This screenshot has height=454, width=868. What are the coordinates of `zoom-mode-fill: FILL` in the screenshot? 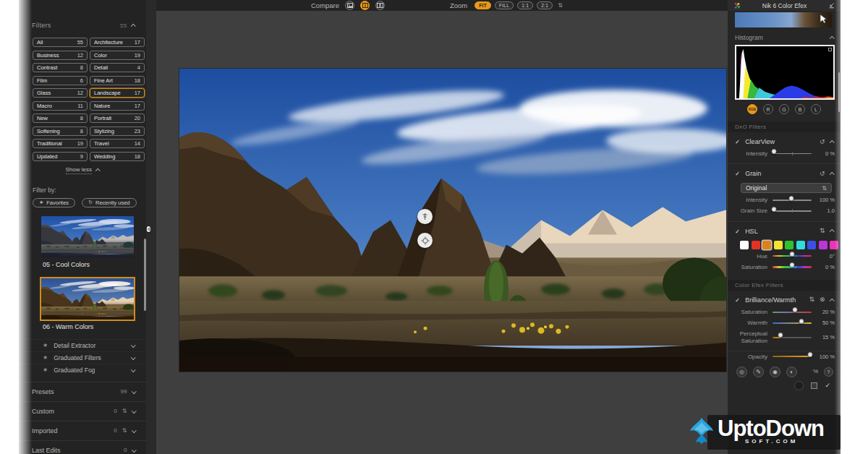 It's located at (504, 6).